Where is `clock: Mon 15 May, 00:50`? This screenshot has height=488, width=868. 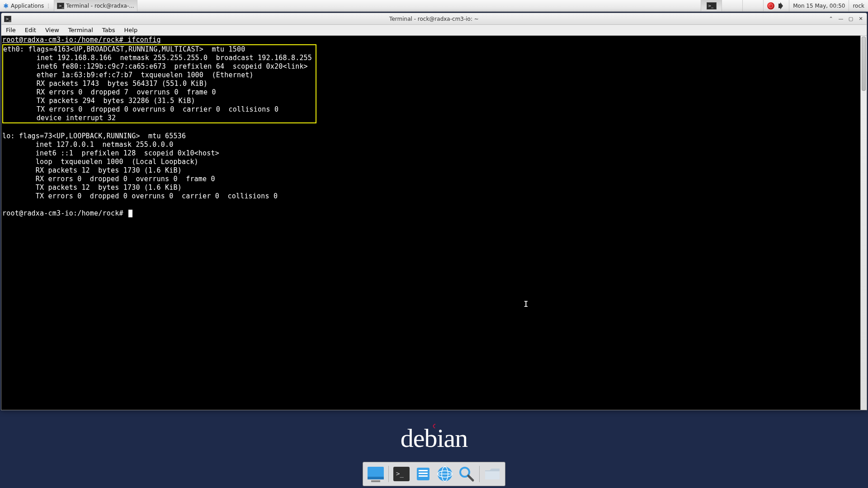
clock: Mon 15 May, 00:50 is located at coordinates (819, 5).